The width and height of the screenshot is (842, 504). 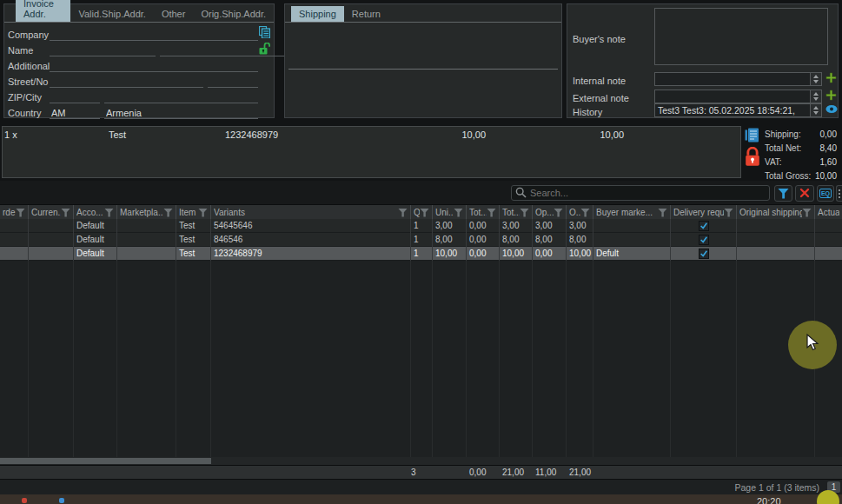 I want to click on lock-icon, so click(x=753, y=158).